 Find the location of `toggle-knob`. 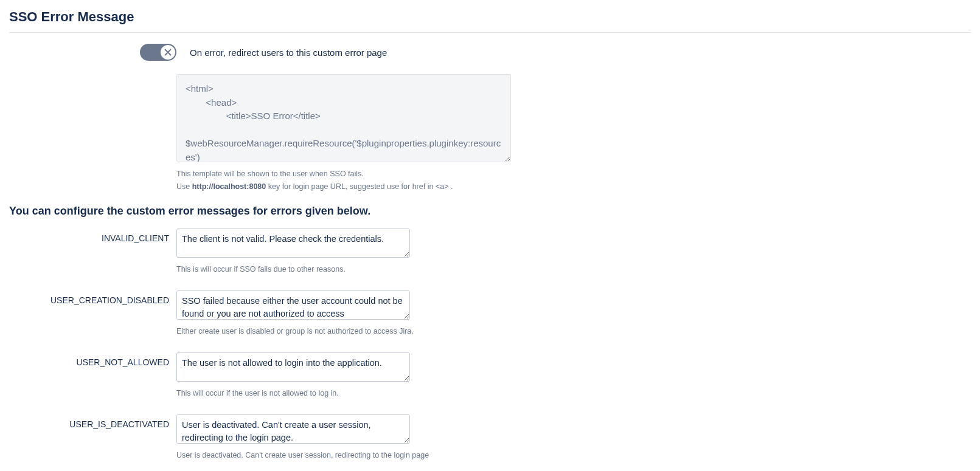

toggle-knob is located at coordinates (168, 52).